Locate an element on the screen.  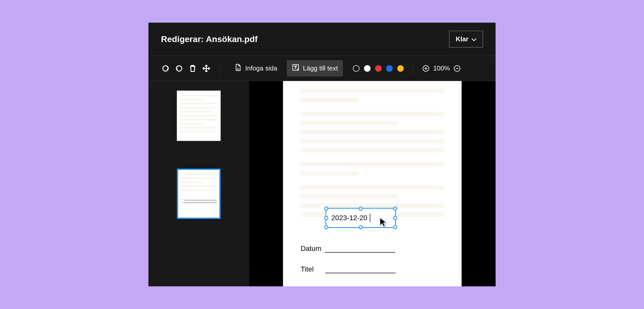
datum-label: Datum is located at coordinates (311, 249).